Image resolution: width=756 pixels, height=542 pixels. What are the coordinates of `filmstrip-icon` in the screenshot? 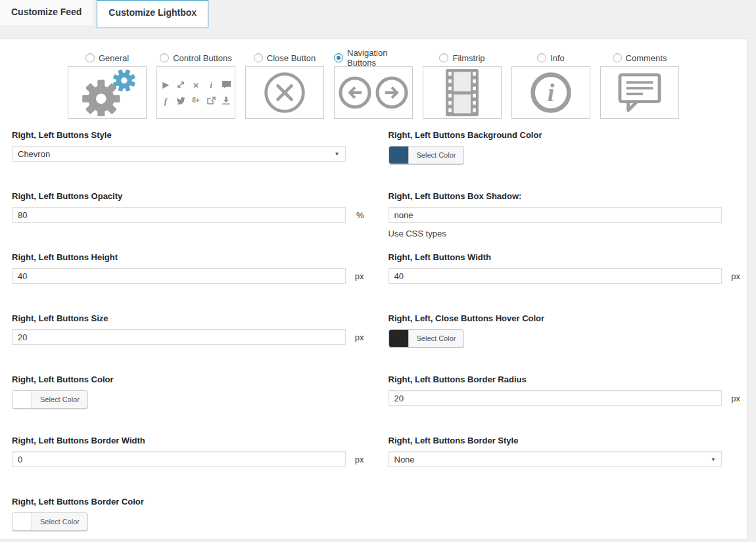 It's located at (462, 93).